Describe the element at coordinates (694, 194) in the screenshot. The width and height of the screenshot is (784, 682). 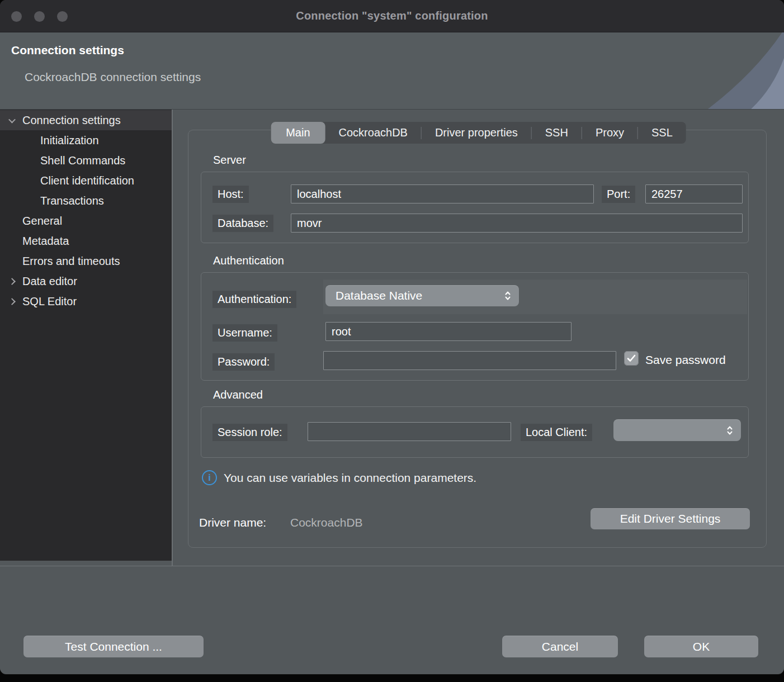
I see `port-input` at that location.